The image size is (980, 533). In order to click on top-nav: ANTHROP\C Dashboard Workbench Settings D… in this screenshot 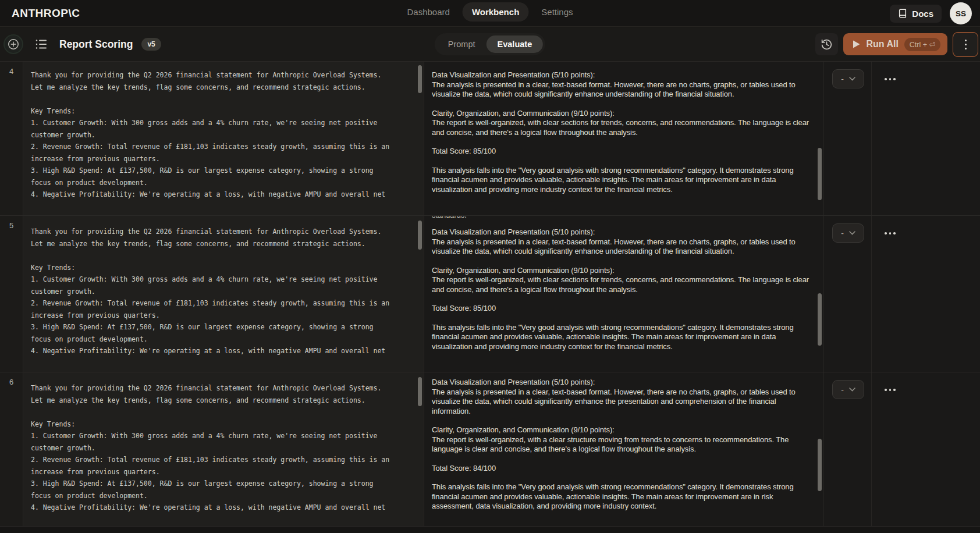, I will do `click(490, 13)`.